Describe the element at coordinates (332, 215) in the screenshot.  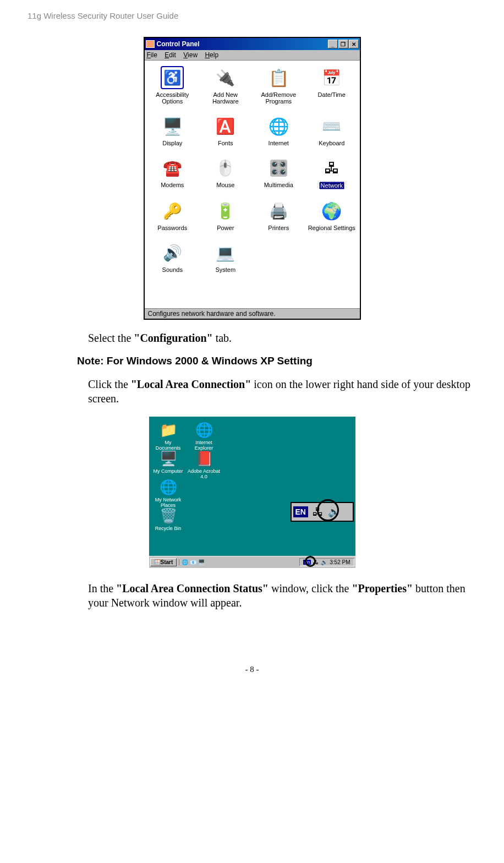
I see `cp-item-regional-settings: Regional Settings` at that location.